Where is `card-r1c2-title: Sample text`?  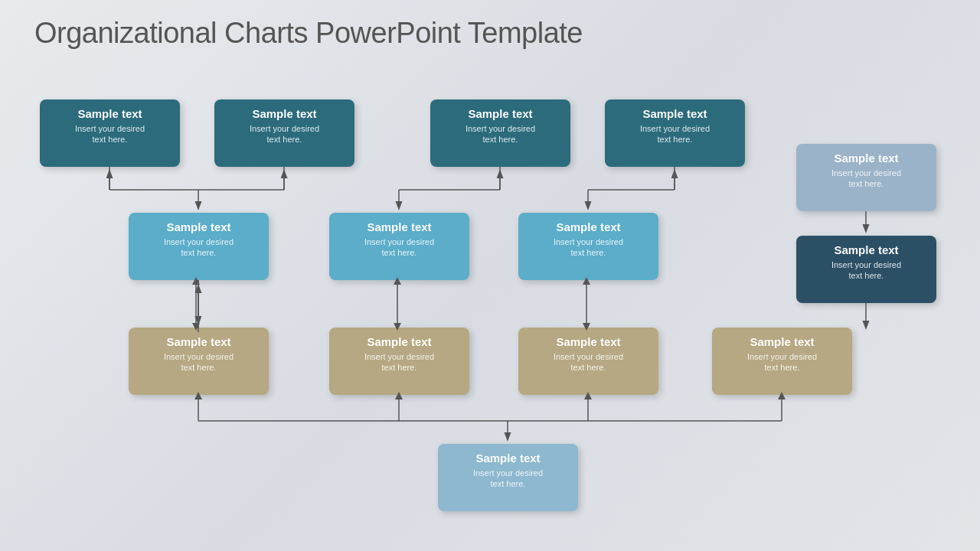 card-r1c2-title: Sample text is located at coordinates (285, 113).